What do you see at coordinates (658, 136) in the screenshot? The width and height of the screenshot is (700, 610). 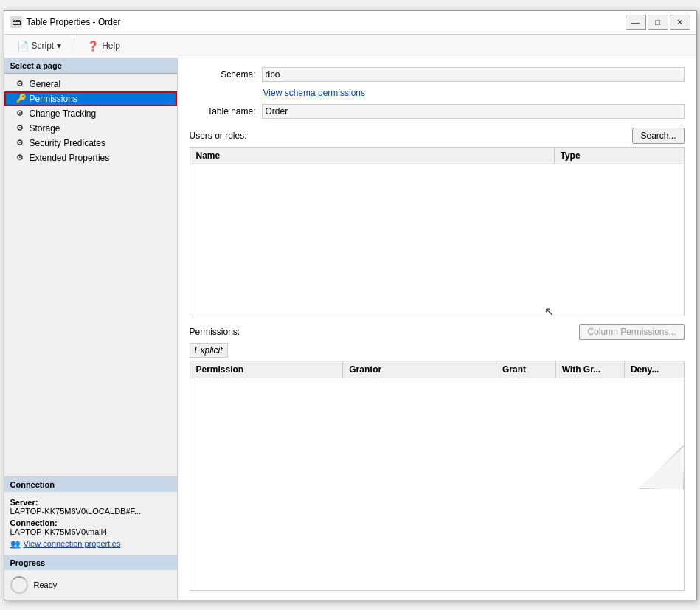 I see `search-button: Search...` at bounding box center [658, 136].